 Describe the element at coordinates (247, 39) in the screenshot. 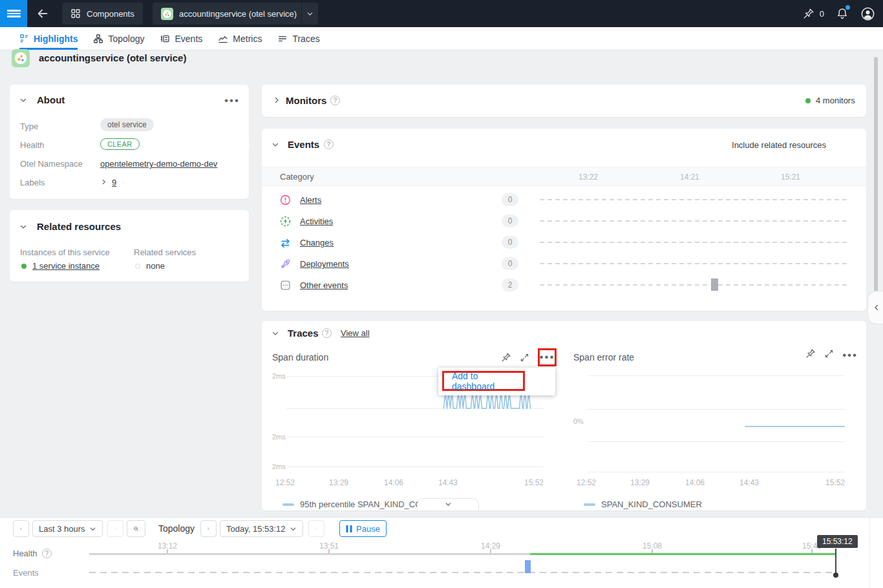

I see `tab-metrics-label: Metrics` at that location.